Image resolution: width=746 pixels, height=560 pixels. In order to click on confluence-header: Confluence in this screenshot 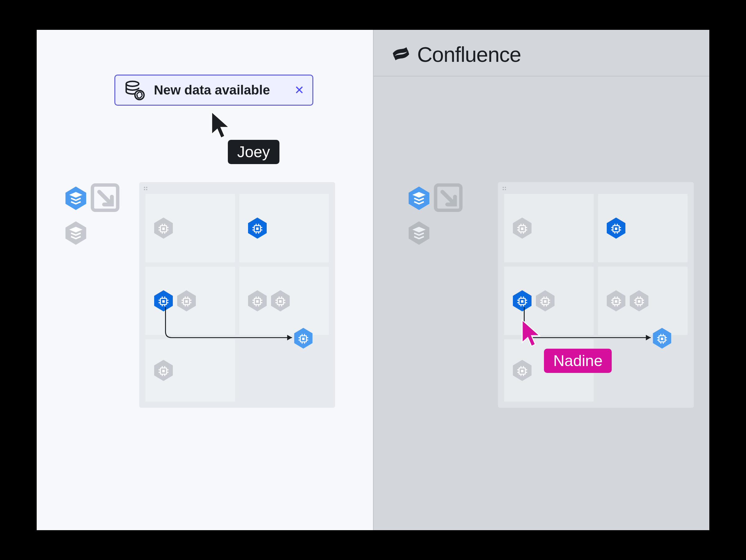, I will do `click(542, 53)`.